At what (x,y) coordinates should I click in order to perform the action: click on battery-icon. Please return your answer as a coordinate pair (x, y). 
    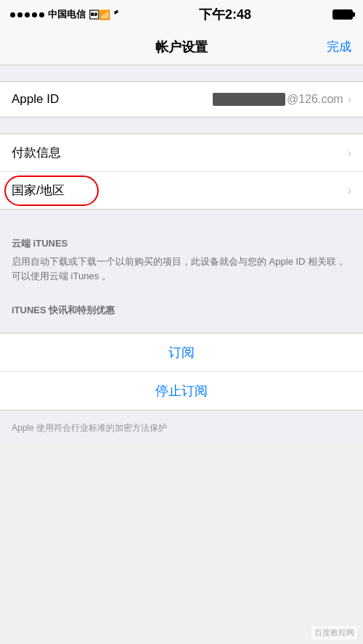
    Looking at the image, I should click on (343, 15).